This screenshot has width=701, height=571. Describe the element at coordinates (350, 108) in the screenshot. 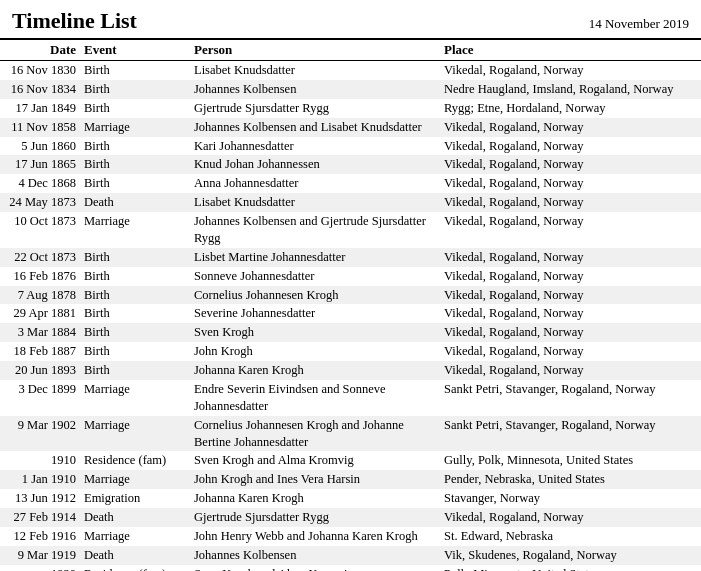

I see `table-row: 17 Jan 1849BirthGjertrude Sjursdatter Ry…` at that location.